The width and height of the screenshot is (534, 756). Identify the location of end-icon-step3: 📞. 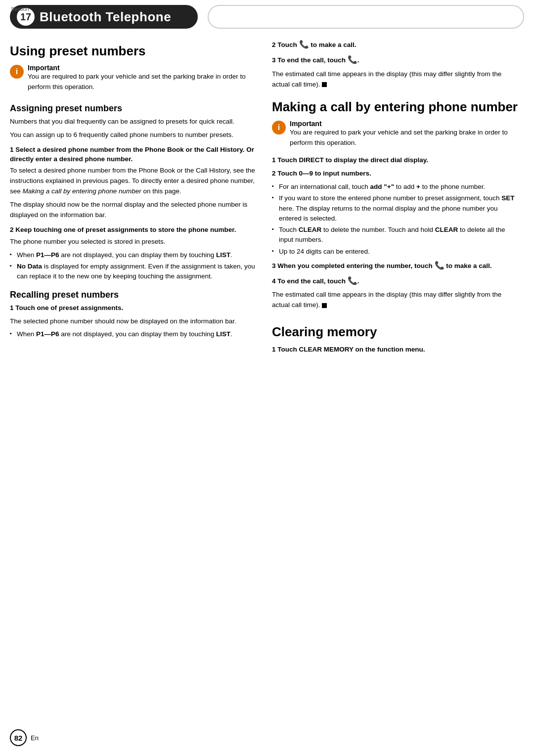
(353, 59).